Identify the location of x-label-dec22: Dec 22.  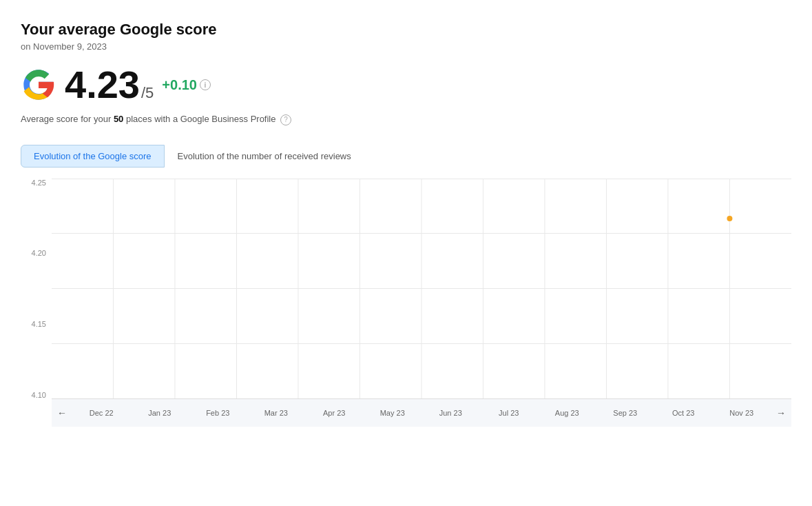
(102, 413).